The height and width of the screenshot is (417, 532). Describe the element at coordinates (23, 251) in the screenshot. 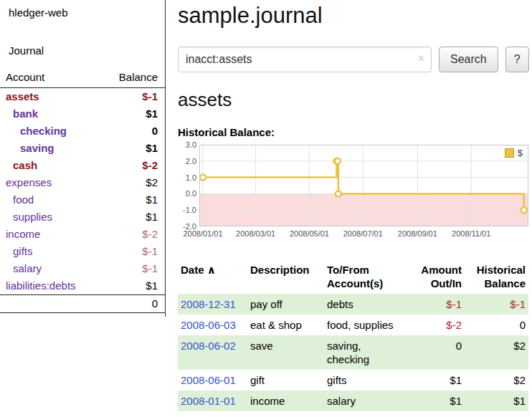

I see `account-link: gifts` at that location.